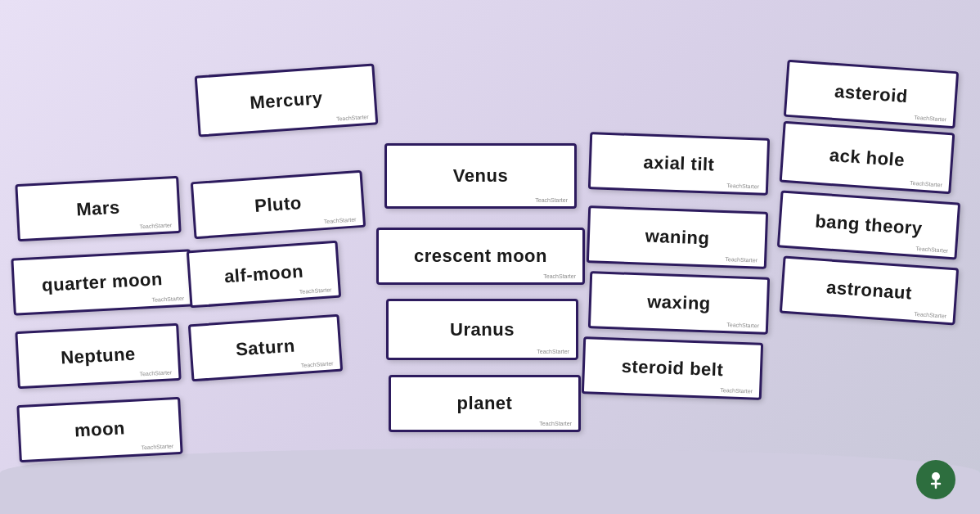  What do you see at coordinates (155, 373) in the screenshot?
I see `brand-neptune: TeachStarter` at bounding box center [155, 373].